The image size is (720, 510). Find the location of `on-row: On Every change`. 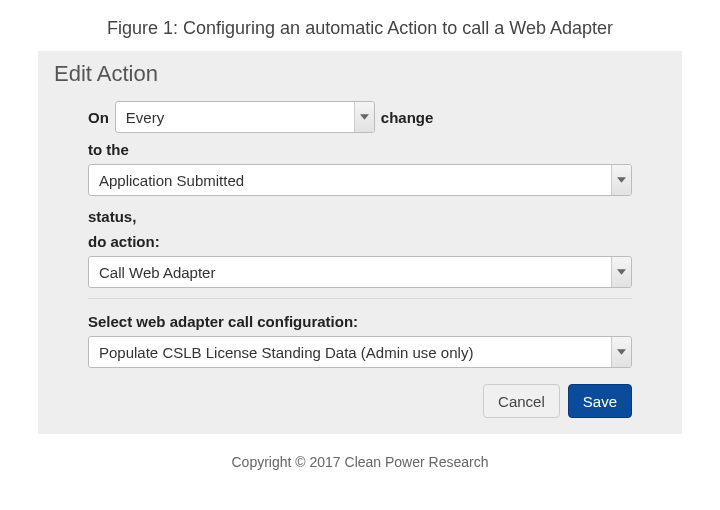

on-row: On Every change is located at coordinates (360, 117).